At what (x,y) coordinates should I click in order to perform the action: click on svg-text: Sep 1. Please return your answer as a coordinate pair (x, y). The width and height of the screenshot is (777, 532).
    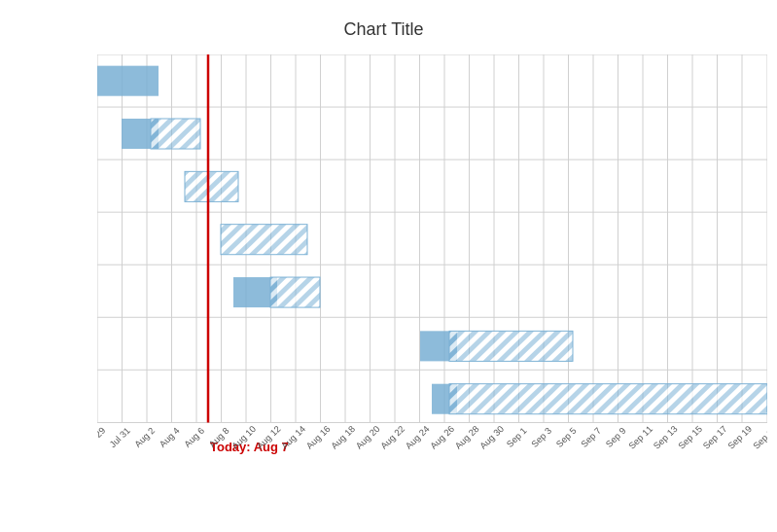
    Looking at the image, I should click on (517, 438).